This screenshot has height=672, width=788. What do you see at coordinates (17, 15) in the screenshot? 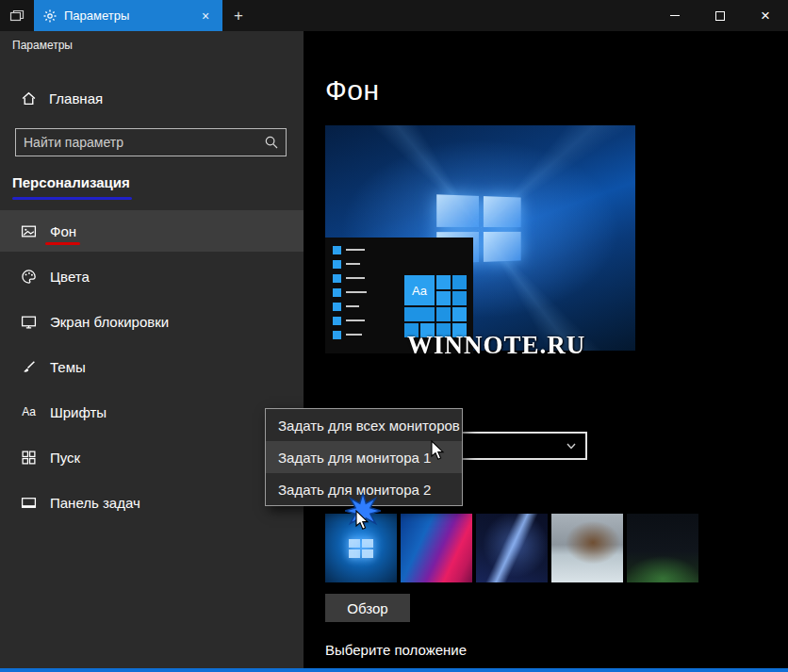
I see `tab-switcher-button` at bounding box center [17, 15].